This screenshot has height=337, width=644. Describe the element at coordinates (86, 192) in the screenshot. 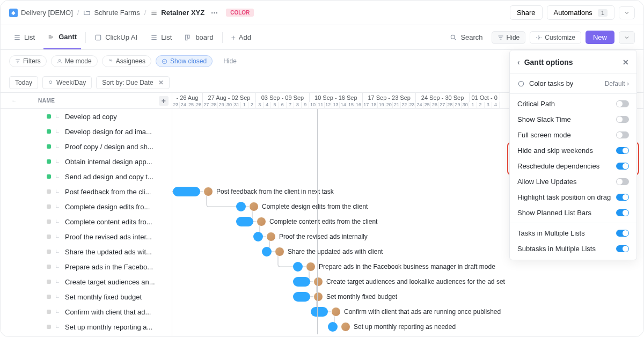

I see `task-row: Post feedback from the cli...` at that location.